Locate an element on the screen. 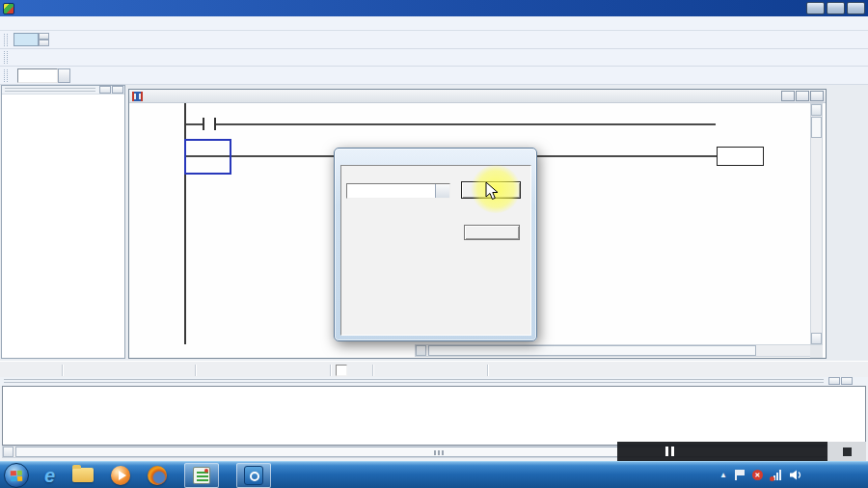 The width and height of the screenshot is (868, 488). mouse-cursor-icon is located at coordinates (492, 191).